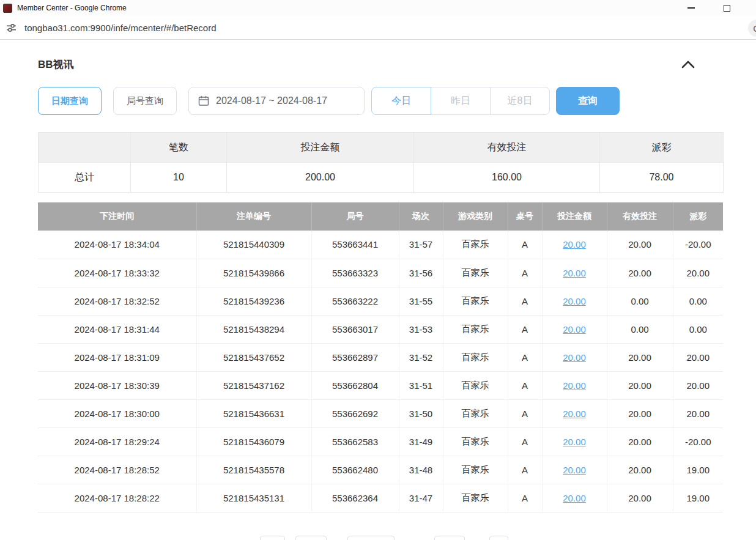  I want to click on summary-valid-bet: 160.00, so click(507, 177).